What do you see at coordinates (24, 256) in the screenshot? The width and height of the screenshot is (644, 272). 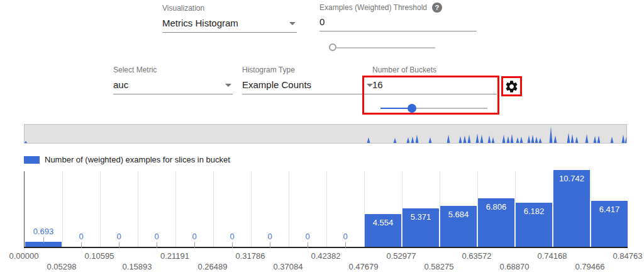 I see `x-axis-tick-label: 0.00000` at bounding box center [24, 256].